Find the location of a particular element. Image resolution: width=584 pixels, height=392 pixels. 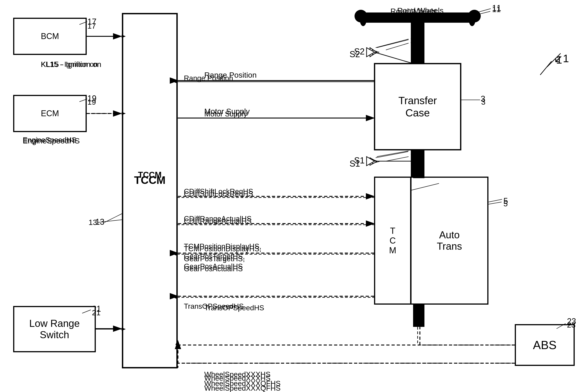

bcm-box: BCM is located at coordinates (50, 36).